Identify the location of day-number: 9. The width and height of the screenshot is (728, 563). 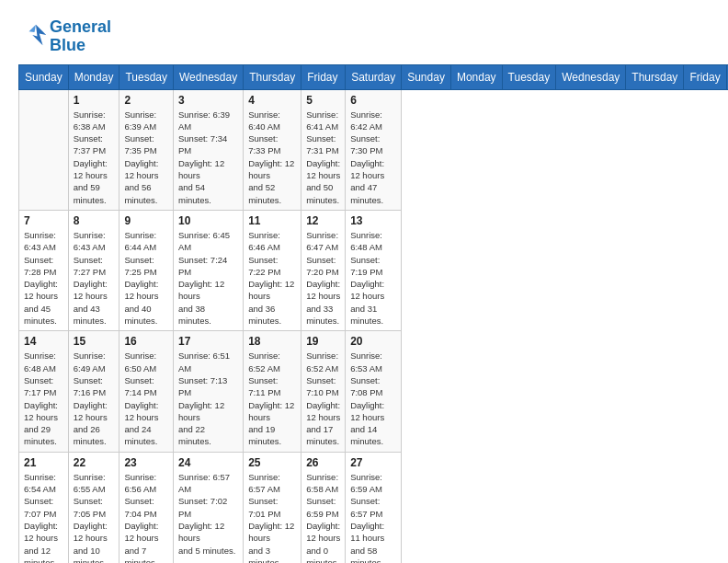
(146, 221).